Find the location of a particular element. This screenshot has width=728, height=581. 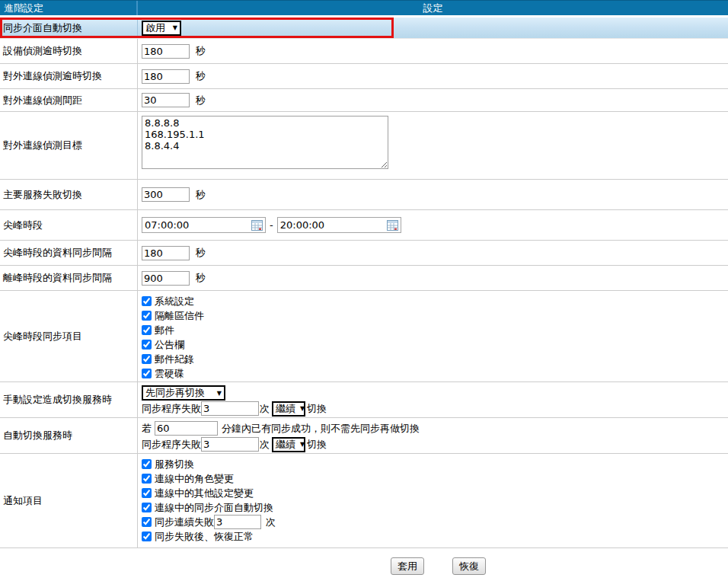

checkbox-sync-iface-auto-switch is located at coordinates (146, 507).